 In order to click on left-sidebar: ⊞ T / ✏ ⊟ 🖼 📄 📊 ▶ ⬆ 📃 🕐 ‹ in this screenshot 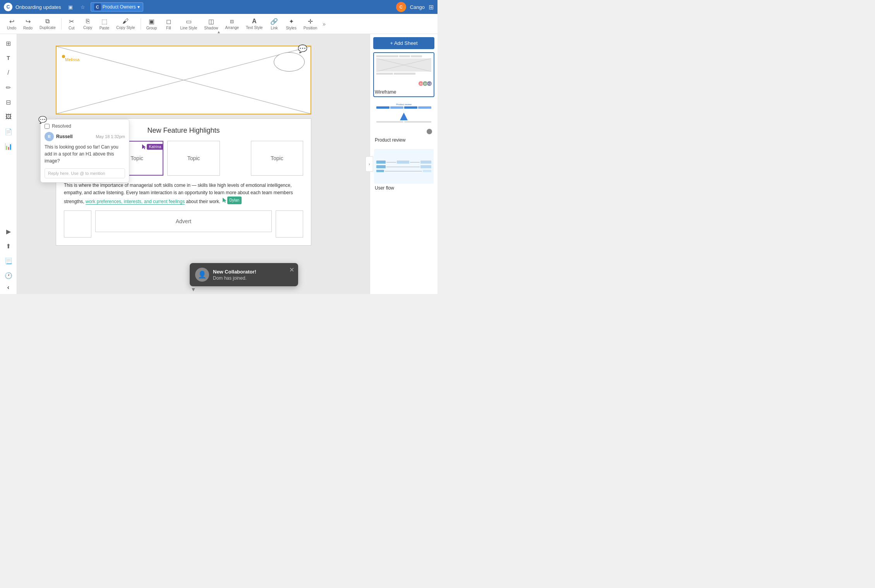, I will do `click(9, 164)`.